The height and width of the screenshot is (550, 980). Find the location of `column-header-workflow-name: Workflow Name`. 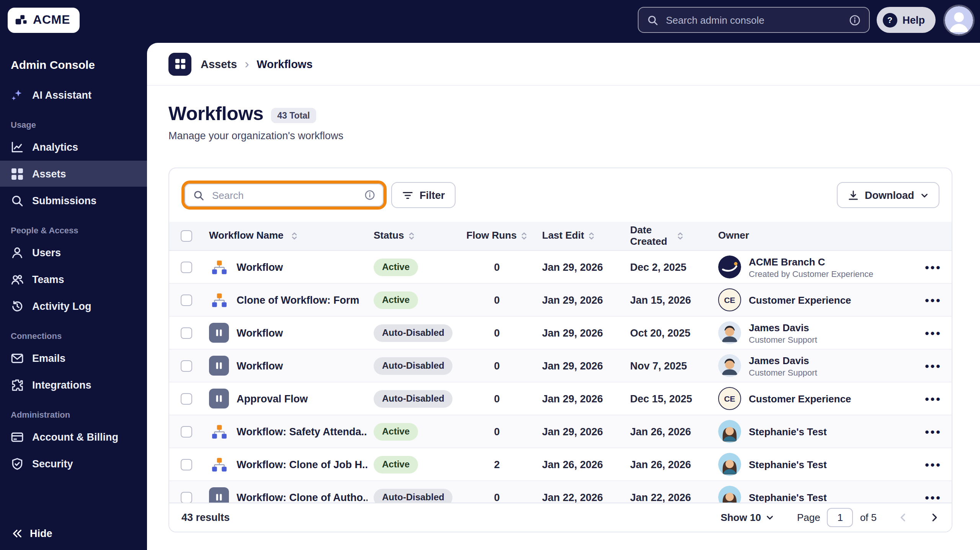

column-header-workflow-name: Workflow Name is located at coordinates (285, 236).